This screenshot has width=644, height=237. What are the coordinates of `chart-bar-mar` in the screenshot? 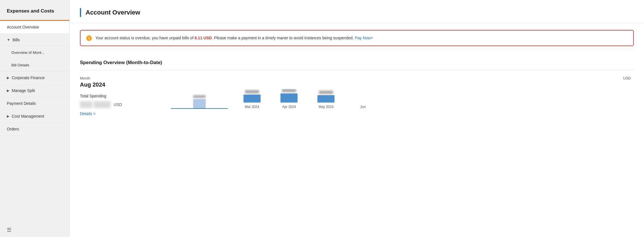 It's located at (252, 99).